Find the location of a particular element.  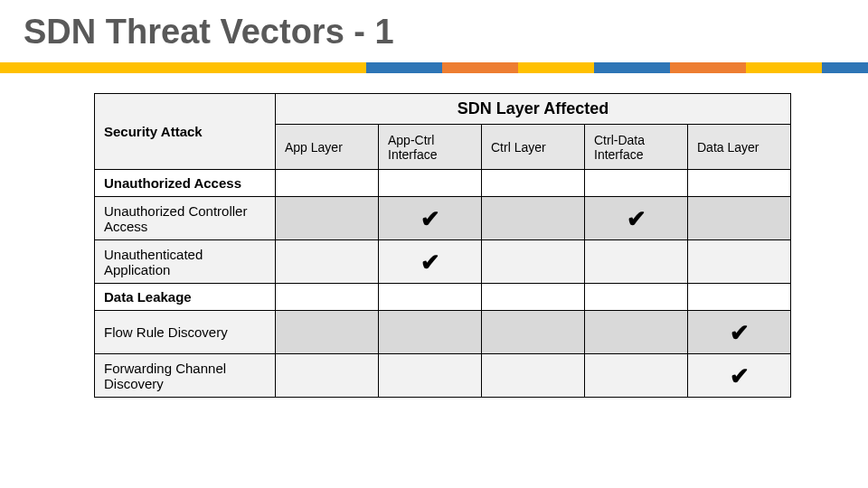

table-column-header: App Layer is located at coordinates (327, 147).